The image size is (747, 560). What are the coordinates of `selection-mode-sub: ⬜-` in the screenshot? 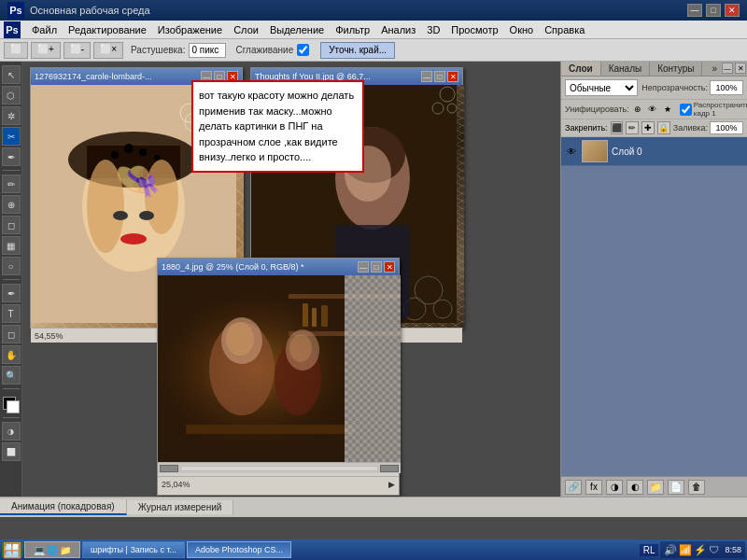 It's located at (77, 50).